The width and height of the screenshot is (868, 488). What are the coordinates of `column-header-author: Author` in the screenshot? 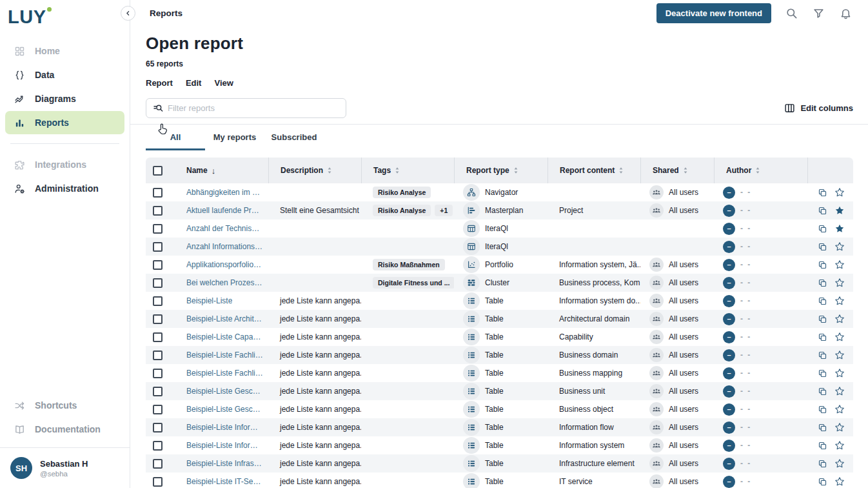 It's located at (761, 170).